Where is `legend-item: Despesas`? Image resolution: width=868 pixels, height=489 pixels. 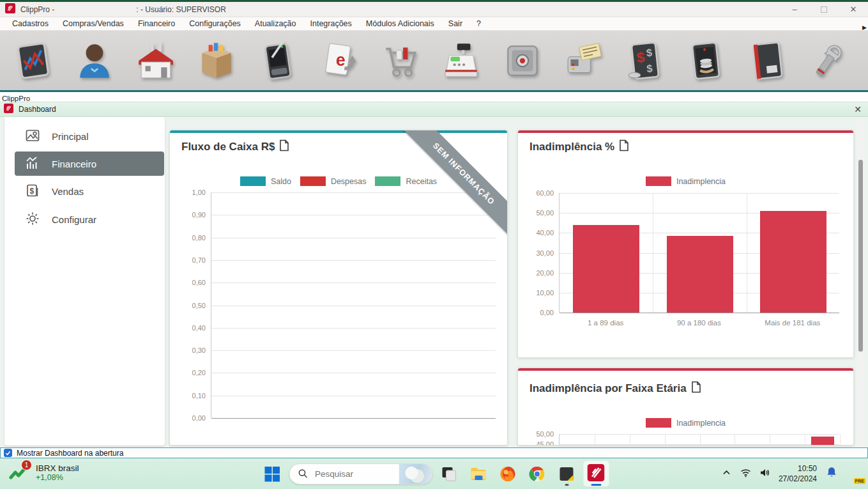 legend-item: Despesas is located at coordinates (333, 182).